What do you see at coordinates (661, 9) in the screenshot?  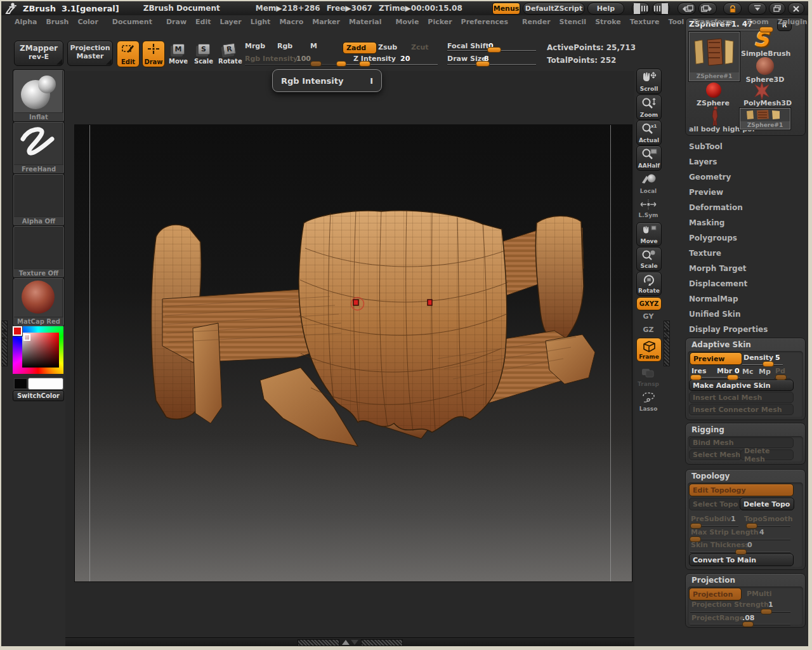 I see `scroll-right-button` at bounding box center [661, 9].